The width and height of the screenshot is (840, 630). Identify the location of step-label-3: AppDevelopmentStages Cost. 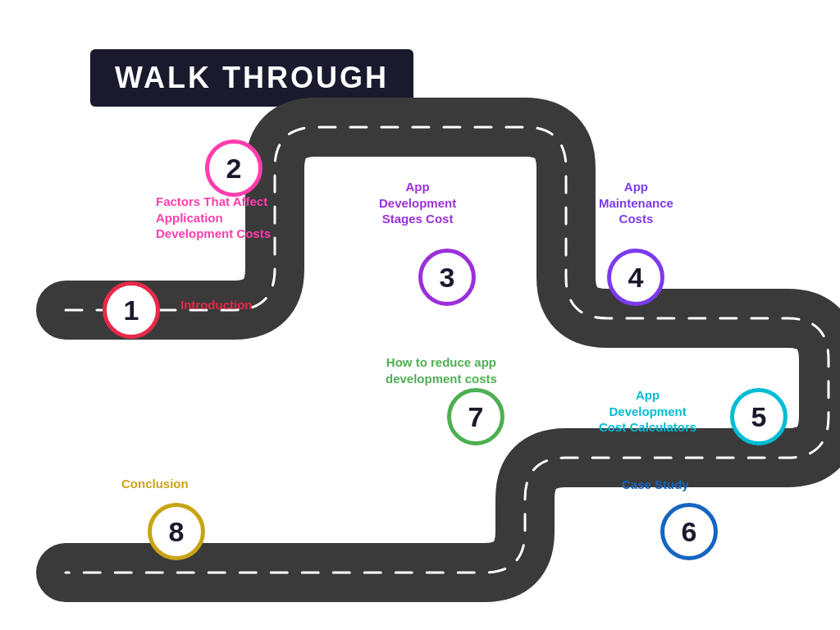
(418, 203).